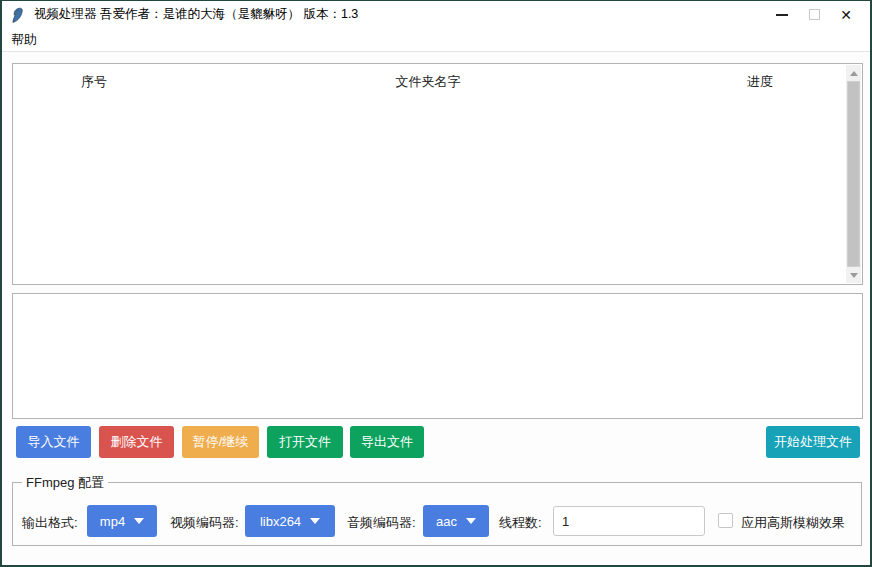  What do you see at coordinates (854, 74) in the screenshot?
I see `scroll-up-icon` at bounding box center [854, 74].